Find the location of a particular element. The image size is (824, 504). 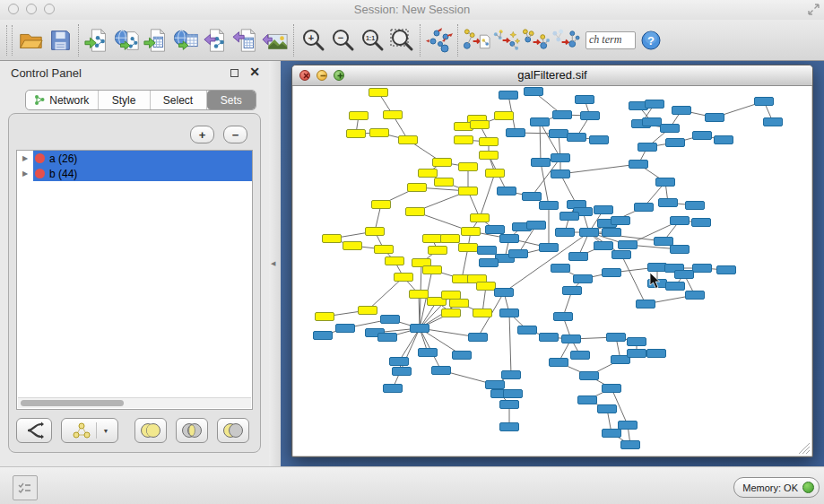

import-network-web-button is located at coordinates (127, 40).